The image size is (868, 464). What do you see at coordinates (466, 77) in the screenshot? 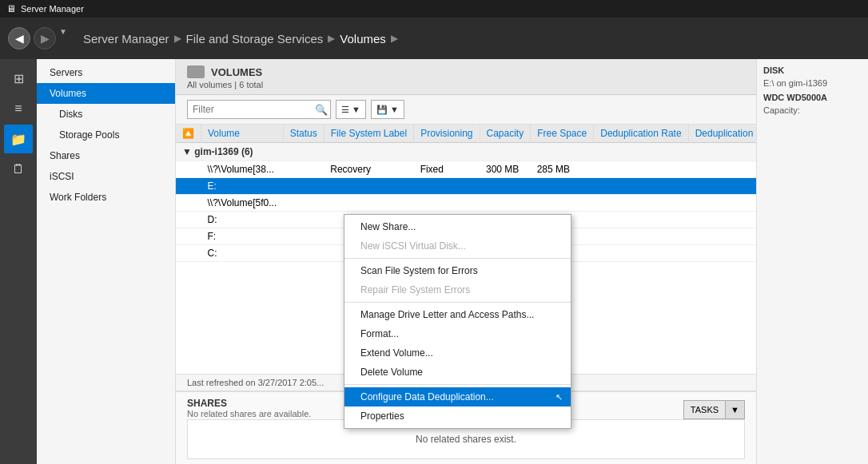
I see `volumes-header: VOLUMES All volumes | 6 total` at bounding box center [466, 77].